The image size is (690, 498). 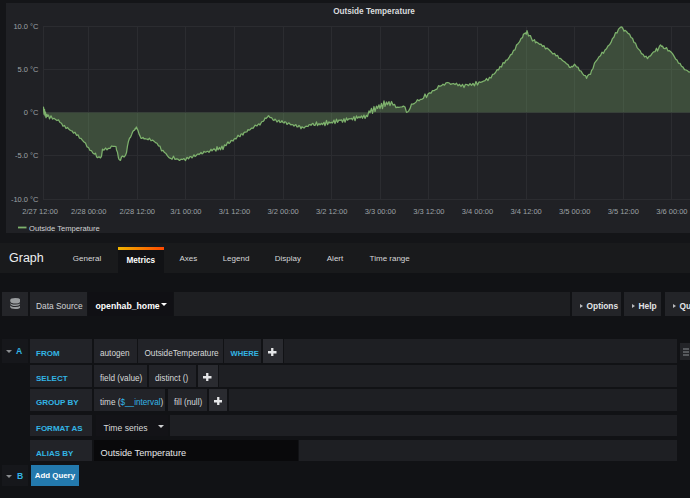 I want to click on svg-text: 3/4 12:00, so click(x=526, y=212).